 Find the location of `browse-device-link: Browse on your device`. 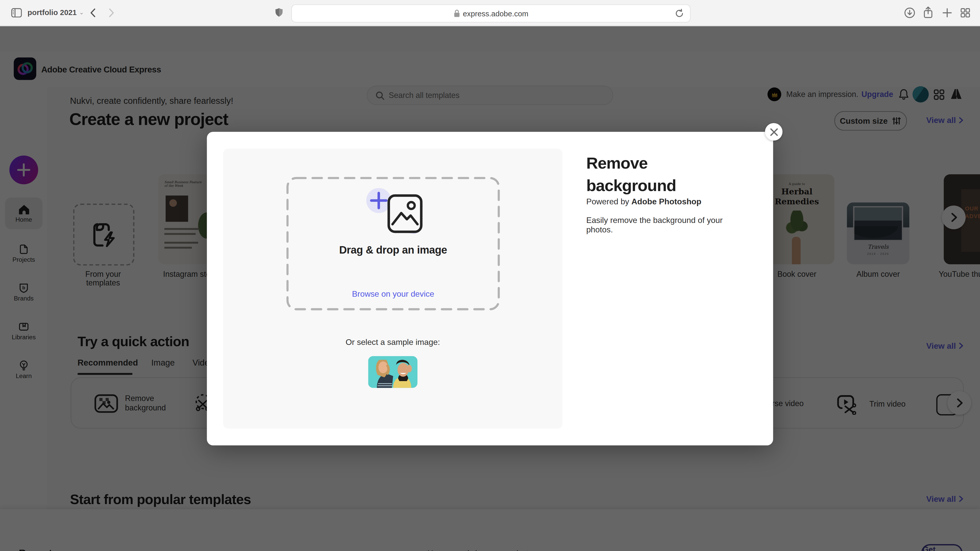

browse-device-link: Browse on your device is located at coordinates (393, 294).